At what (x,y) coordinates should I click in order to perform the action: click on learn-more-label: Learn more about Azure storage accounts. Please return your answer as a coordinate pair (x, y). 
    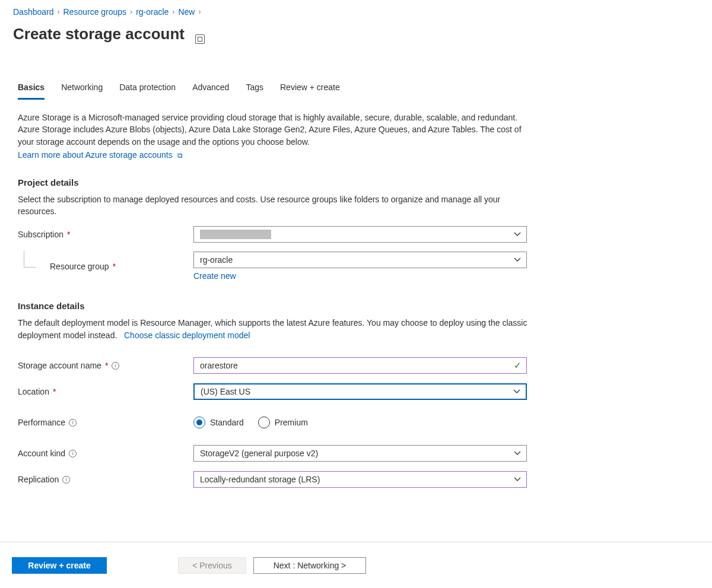
    Looking at the image, I should click on (95, 155).